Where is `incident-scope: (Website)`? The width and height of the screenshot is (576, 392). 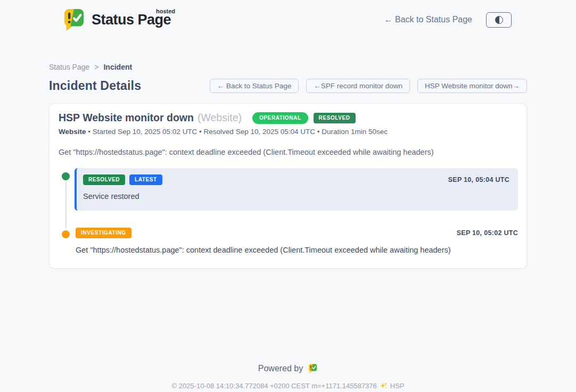
incident-scope: (Website) is located at coordinates (219, 118).